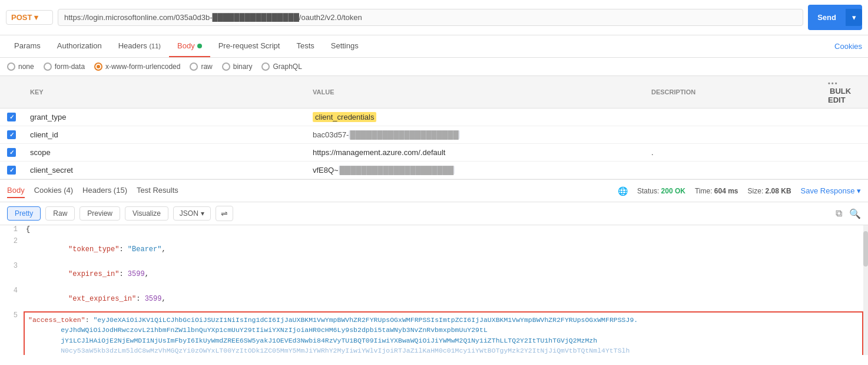 This screenshot has height=365, width=868. Describe the element at coordinates (29, 18) in the screenshot. I see `method-select: POST ▾` at that location.